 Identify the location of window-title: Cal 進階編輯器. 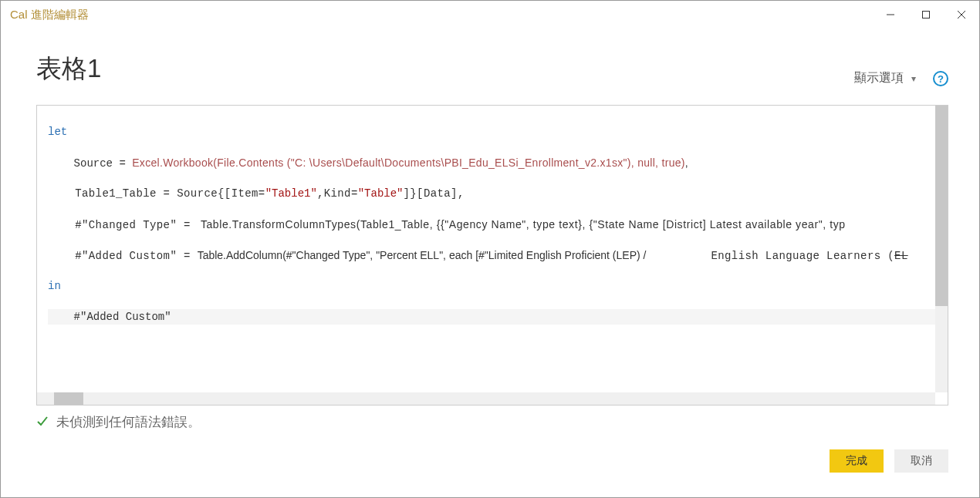
(49, 15).